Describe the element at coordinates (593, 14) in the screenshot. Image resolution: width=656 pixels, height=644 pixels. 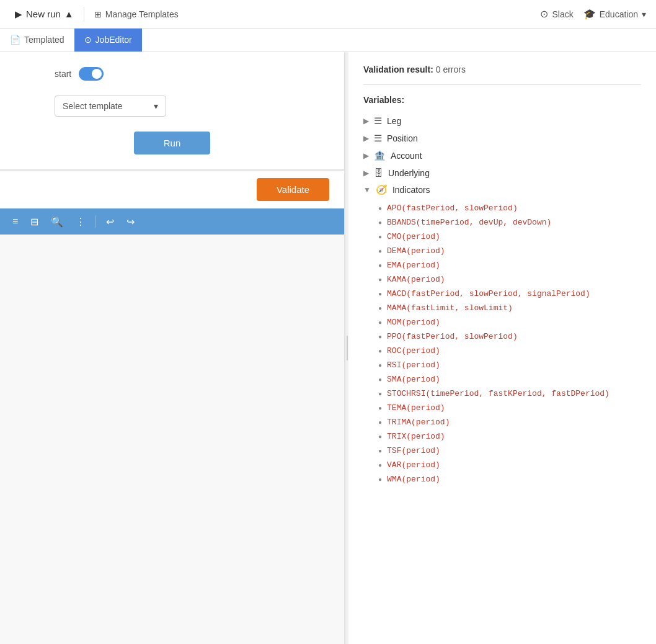
I see `topnav-right: ⊙ Slack 🎓 Education ▾` at that location.